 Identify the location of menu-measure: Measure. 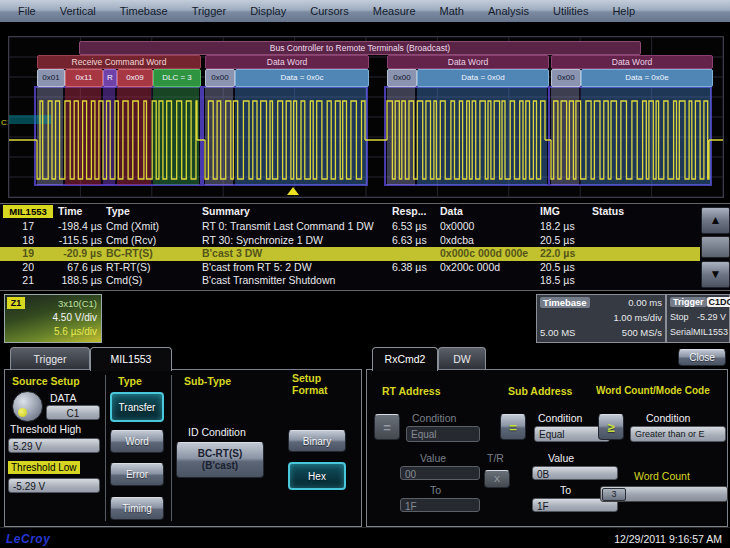
(394, 11).